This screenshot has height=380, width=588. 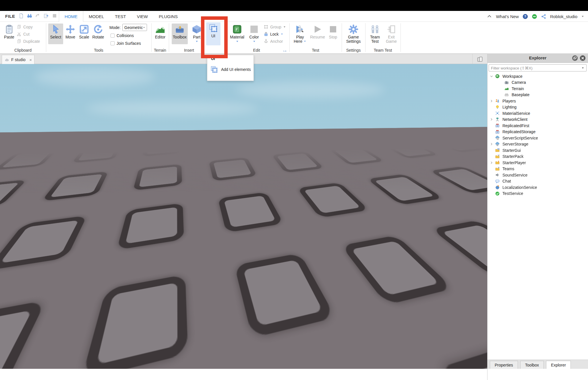 I want to click on tree-item-StarterPack: StarterPack, so click(x=538, y=157).